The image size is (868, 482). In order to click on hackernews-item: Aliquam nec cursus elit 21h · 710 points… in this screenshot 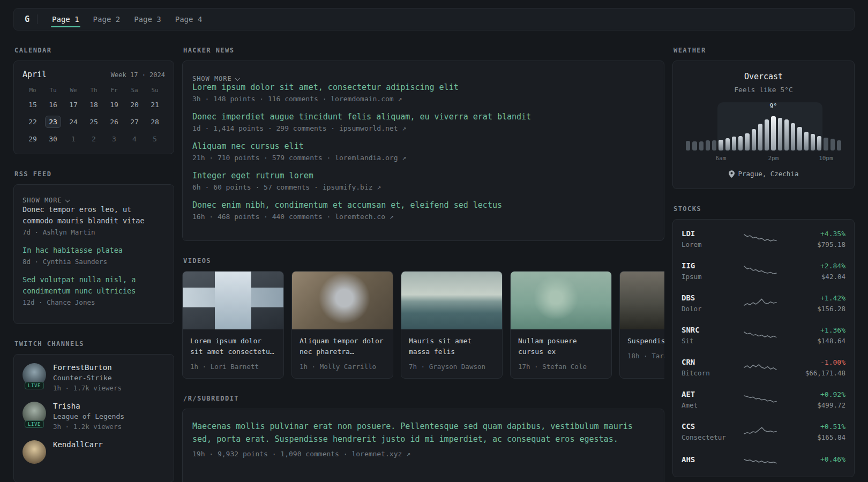, I will do `click(423, 152)`.